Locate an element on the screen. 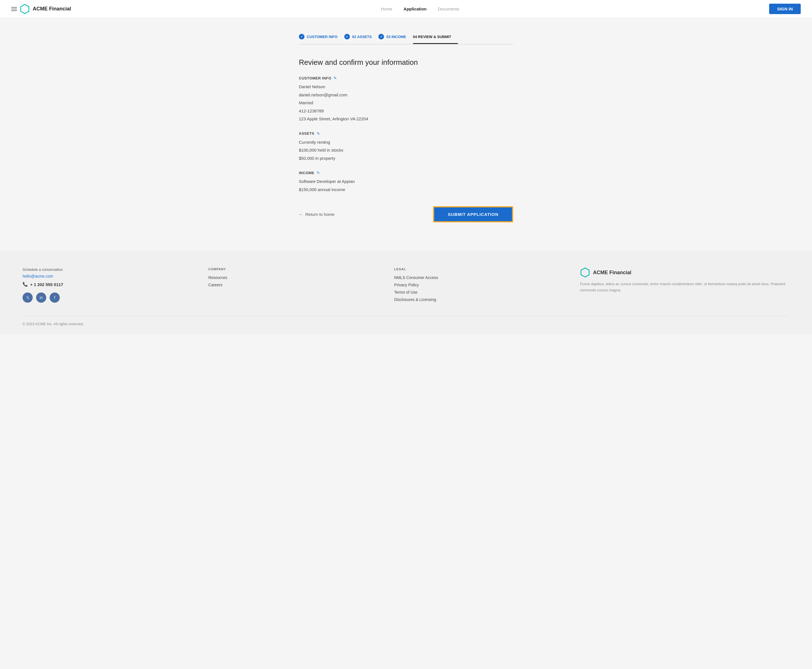 The width and height of the screenshot is (812, 669). income-data: Software Developer at Appian $150,000 an… is located at coordinates (406, 186).